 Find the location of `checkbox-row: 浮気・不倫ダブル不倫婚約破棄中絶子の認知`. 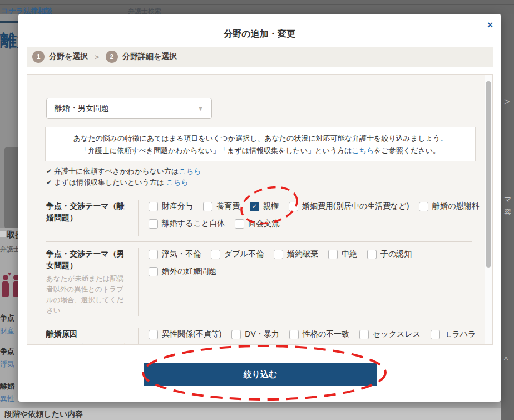

checkbox-row: 浮気・不倫ダブル不倫婚約破棄中絶子の認知 is located at coordinates (310, 254).